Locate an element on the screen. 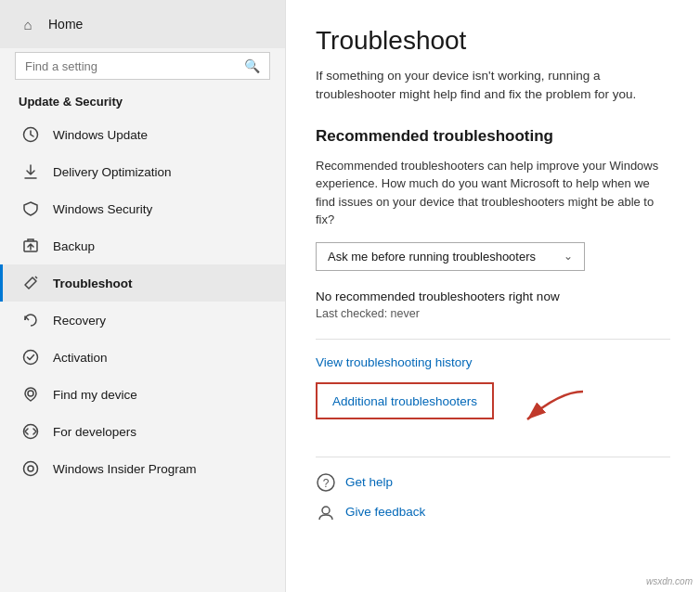 This screenshot has height=592, width=700. red-arrow-annotation is located at coordinates (551, 410).